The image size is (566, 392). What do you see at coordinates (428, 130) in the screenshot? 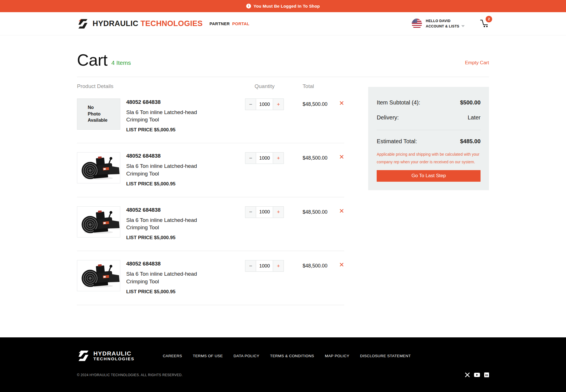
I see `summary-divider` at bounding box center [428, 130].